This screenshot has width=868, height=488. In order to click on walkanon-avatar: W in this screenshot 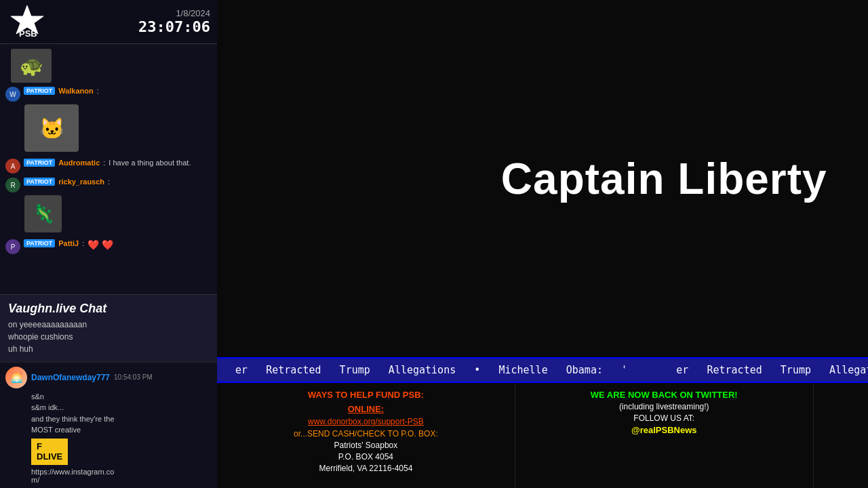, I will do `click(13, 94)`.